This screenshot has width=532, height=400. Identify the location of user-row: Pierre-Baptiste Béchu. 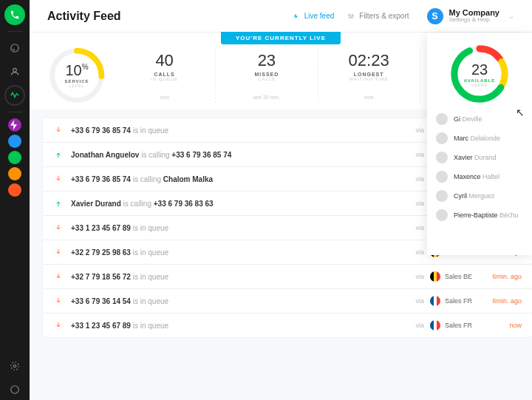
(480, 215).